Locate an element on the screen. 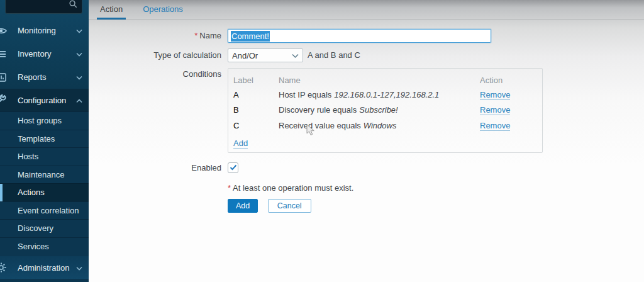 The height and width of the screenshot is (282, 644). buttons-row: Add Cancel is located at coordinates (366, 206).